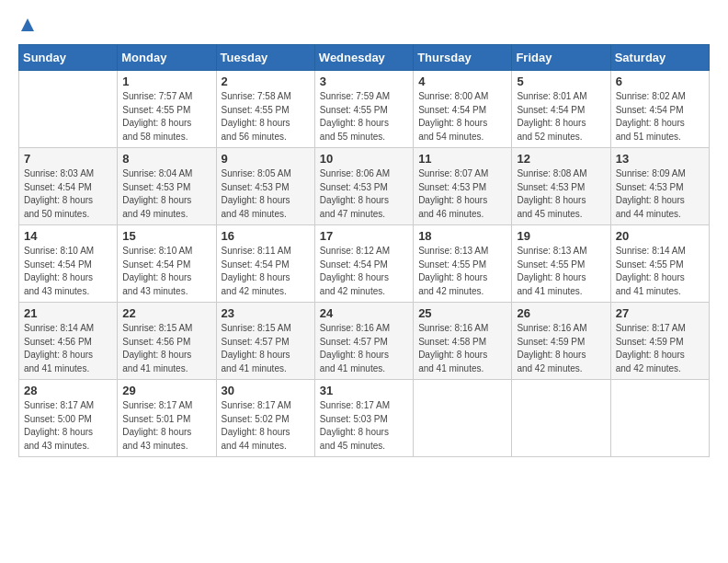  I want to click on calendar-week-1: 1Sunrise: 7:57 AM Sunset: 4:55 PM Daylig…, so click(364, 109).